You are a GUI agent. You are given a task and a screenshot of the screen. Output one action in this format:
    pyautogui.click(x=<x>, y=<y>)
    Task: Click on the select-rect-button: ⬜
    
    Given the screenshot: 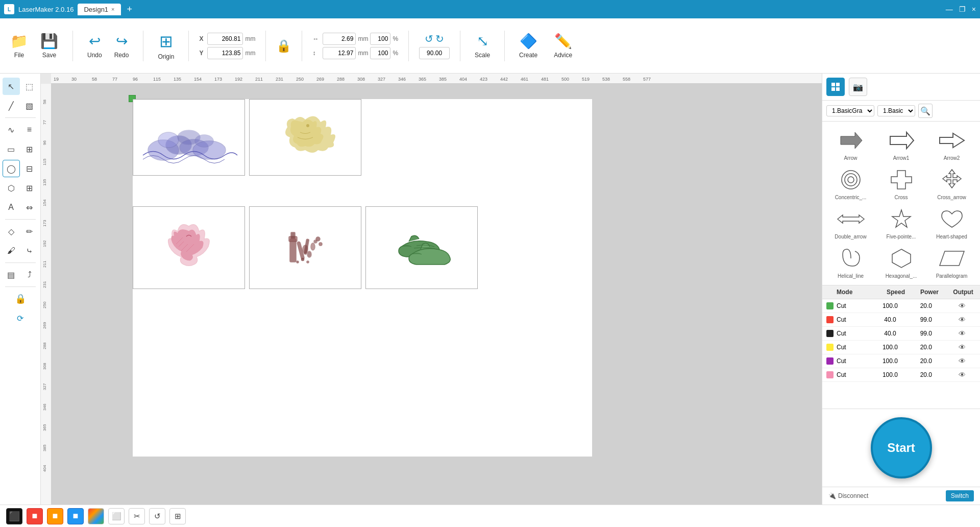 What is the action you would take?
    pyautogui.click(x=116, y=516)
    